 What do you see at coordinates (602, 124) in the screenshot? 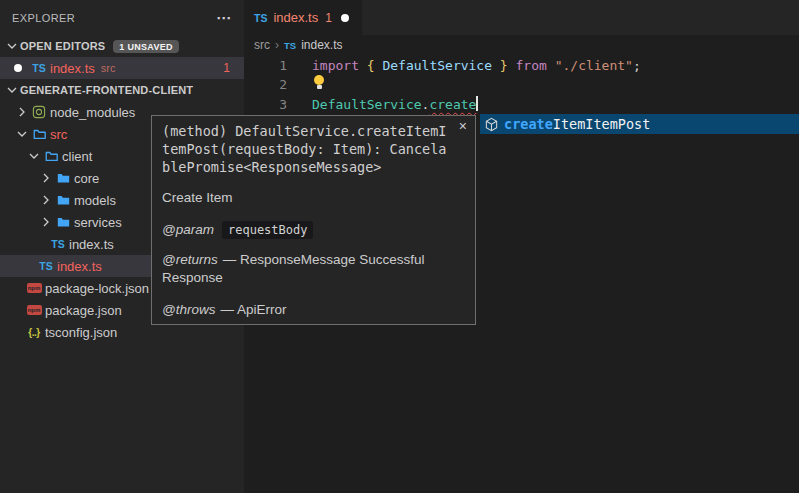
I see `suggestion-rest-text: ItemItemPost` at bounding box center [602, 124].